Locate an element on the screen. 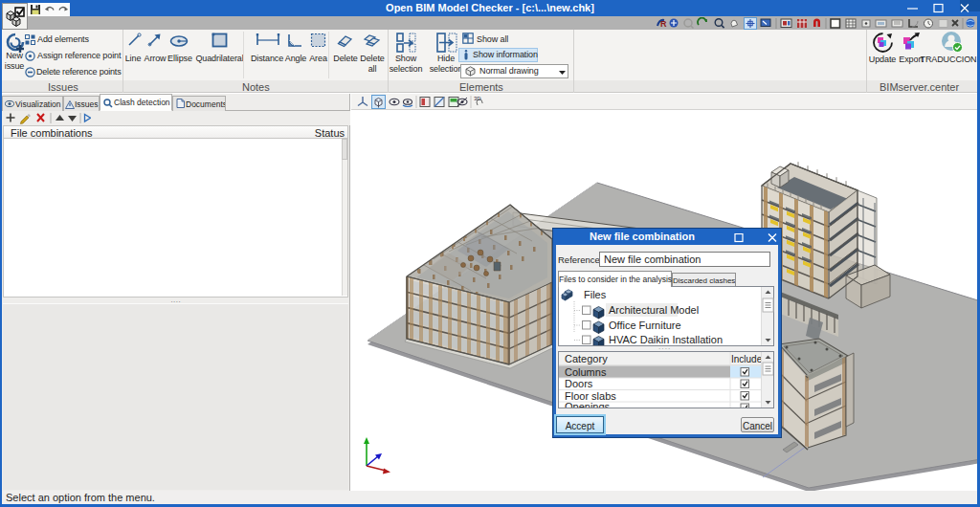 This screenshot has height=507, width=980. svg-text: HVAC Daikin Installation is located at coordinates (666, 340).